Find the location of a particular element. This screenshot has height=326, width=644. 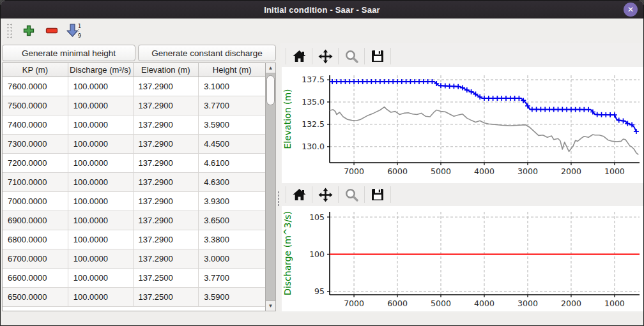

generate-minimal-height-button: Generate minimal height is located at coordinates (69, 53).